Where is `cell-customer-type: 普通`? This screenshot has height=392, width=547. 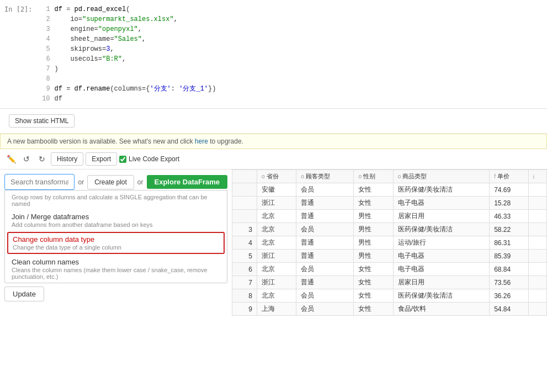 cell-customer-type: 普通 is located at coordinates (325, 216).